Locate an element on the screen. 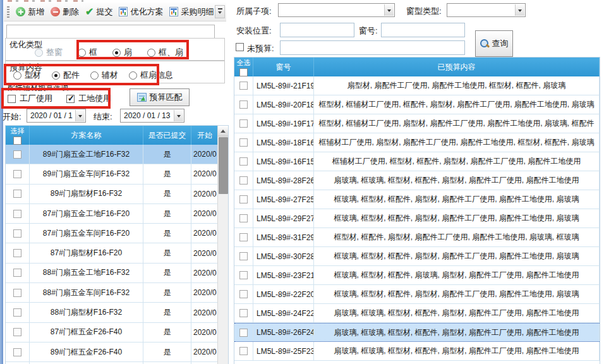  table-row: 88#门扇型材F16-F32 是 2020/0 is located at coordinates (117, 312).